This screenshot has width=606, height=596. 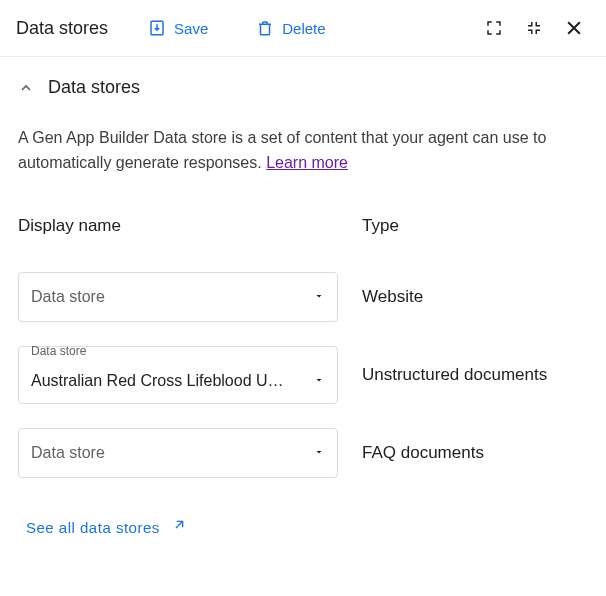 What do you see at coordinates (26, 88) in the screenshot?
I see `chevron-up-icon` at bounding box center [26, 88].